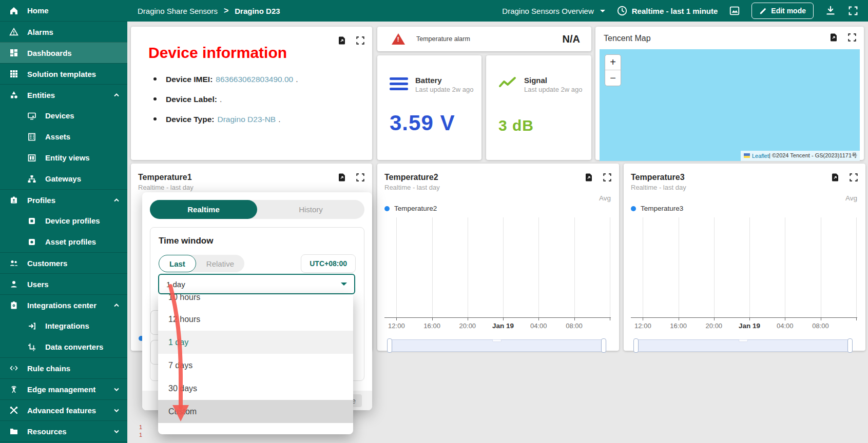  Describe the element at coordinates (256, 301) in the screenshot. I see `option-10-hours: 10 hours` at that location.